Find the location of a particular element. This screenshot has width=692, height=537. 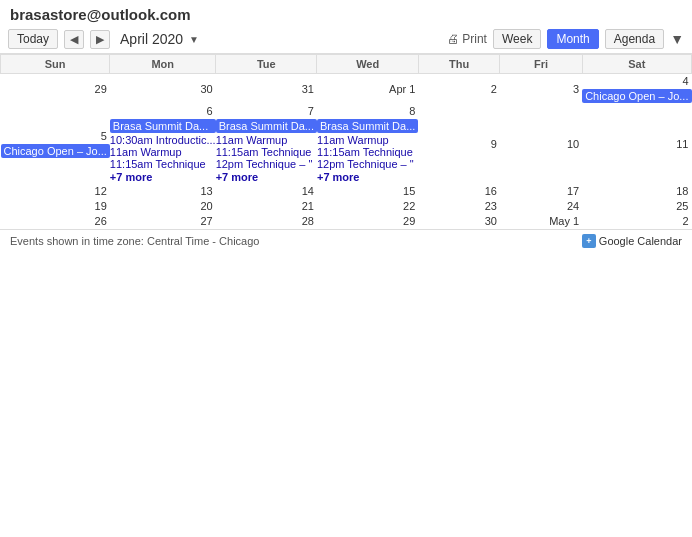

google-calendar-badge: + Google Calendar is located at coordinates (632, 241).